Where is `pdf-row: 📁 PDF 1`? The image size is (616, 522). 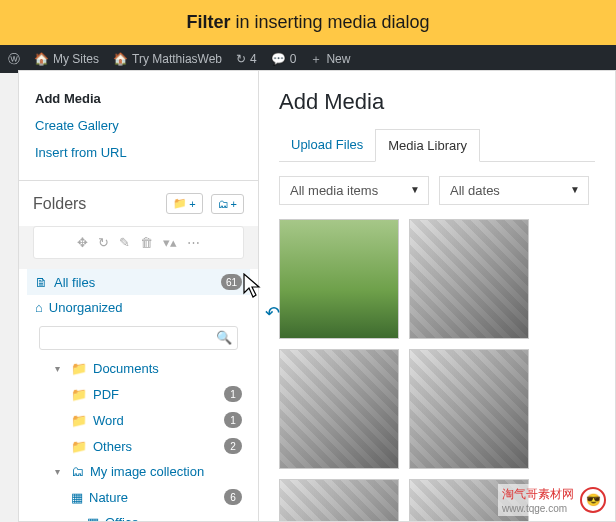
pdf-row: 📁 PDF 1 is located at coordinates (138, 394).